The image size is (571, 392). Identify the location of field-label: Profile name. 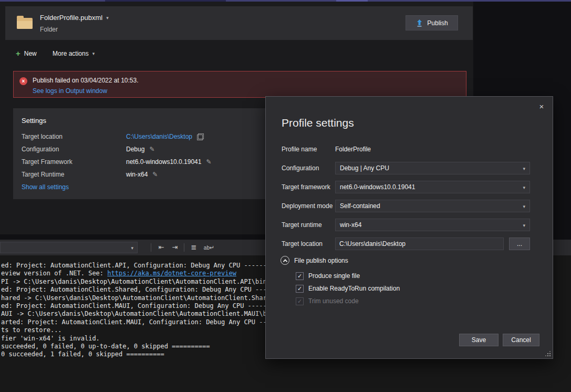
(308, 149).